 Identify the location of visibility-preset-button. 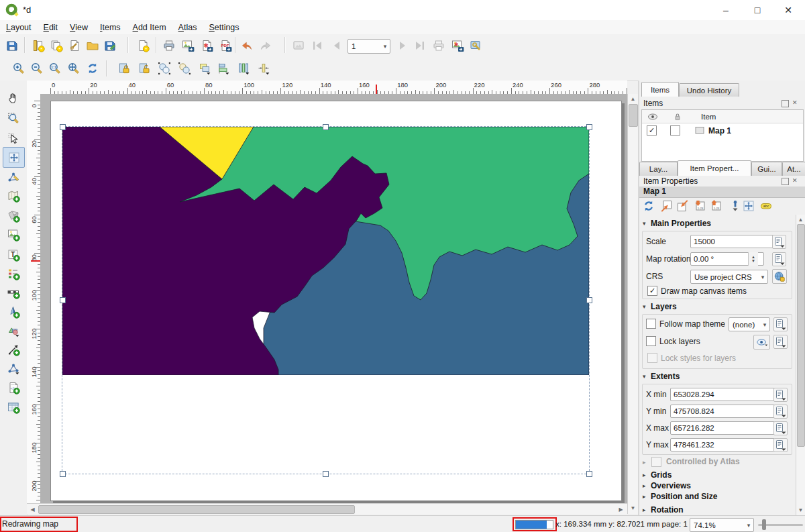
(762, 342).